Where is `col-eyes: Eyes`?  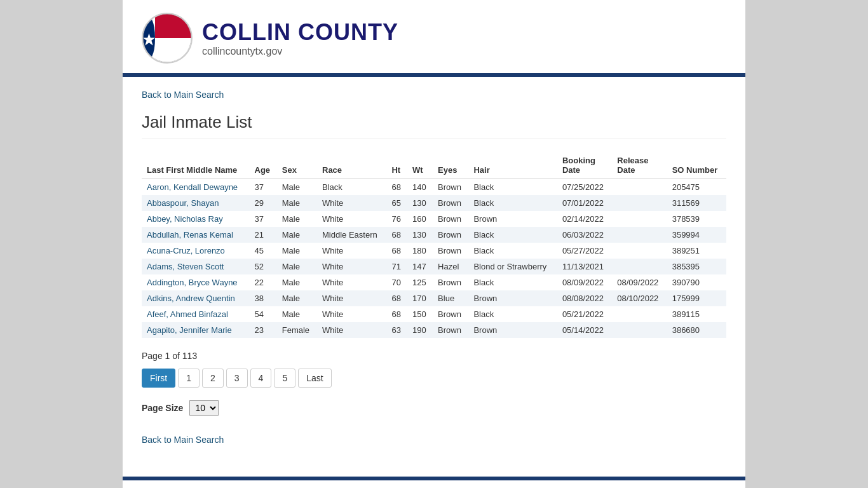
col-eyes: Eyes is located at coordinates (451, 165).